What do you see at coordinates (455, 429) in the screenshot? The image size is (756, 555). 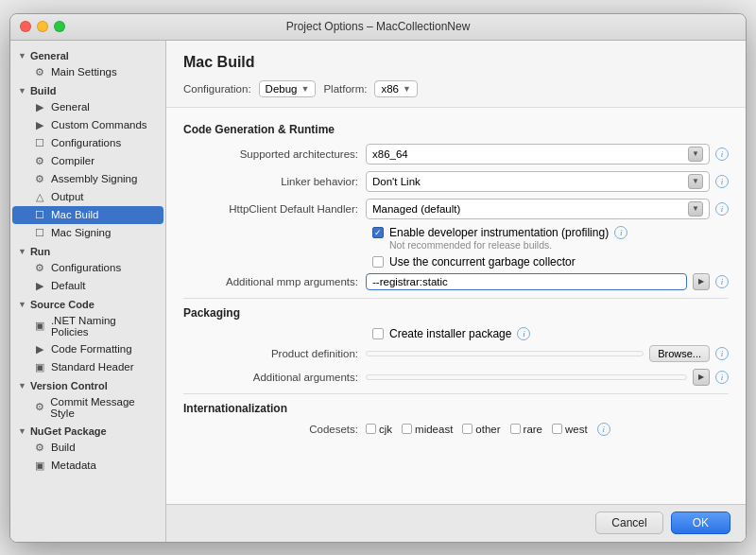 I see `codesets-row: Codesets: cjk mideast other` at bounding box center [455, 429].